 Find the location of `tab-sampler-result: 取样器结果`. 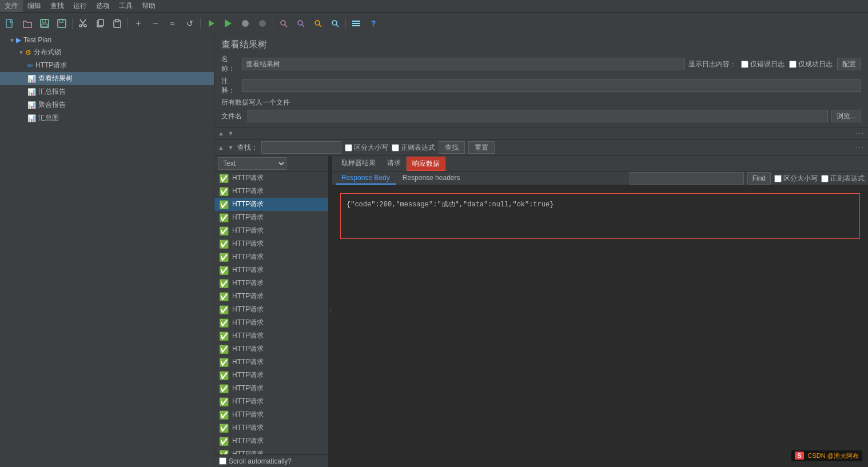

tab-sampler-result: 取样器结果 is located at coordinates (359, 163).